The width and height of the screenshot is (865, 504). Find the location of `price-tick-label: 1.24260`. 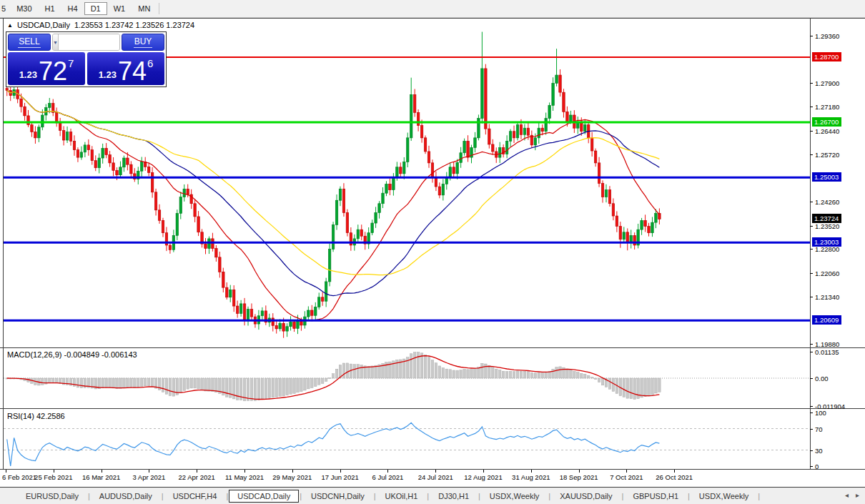

price-tick-label: 1.24260 is located at coordinates (827, 202).